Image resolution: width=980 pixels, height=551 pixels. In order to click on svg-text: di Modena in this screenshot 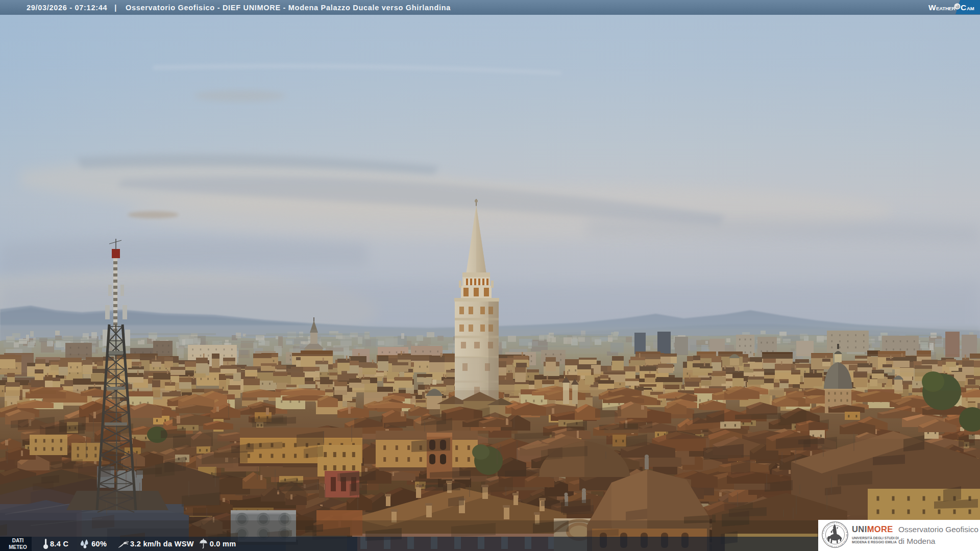, I will do `click(917, 541)`.